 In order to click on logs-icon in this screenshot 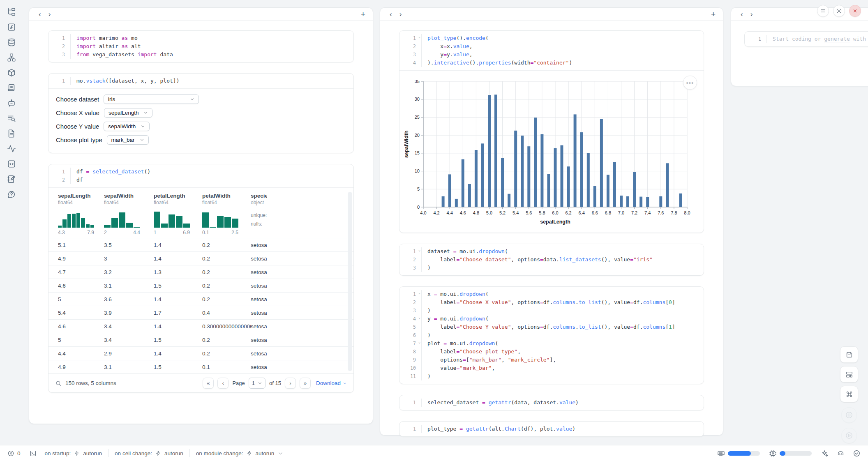, I will do `click(12, 88)`.